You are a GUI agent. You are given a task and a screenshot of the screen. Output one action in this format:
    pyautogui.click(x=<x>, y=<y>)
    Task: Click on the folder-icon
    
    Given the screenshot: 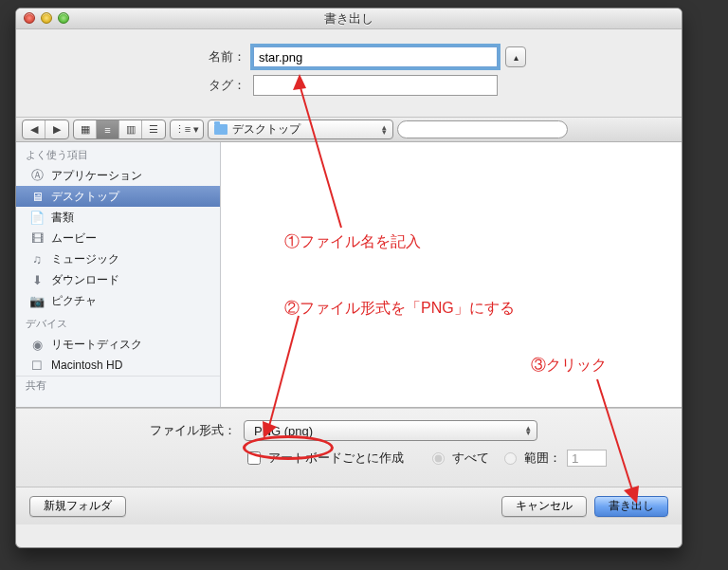 What is the action you would take?
    pyautogui.click(x=221, y=129)
    